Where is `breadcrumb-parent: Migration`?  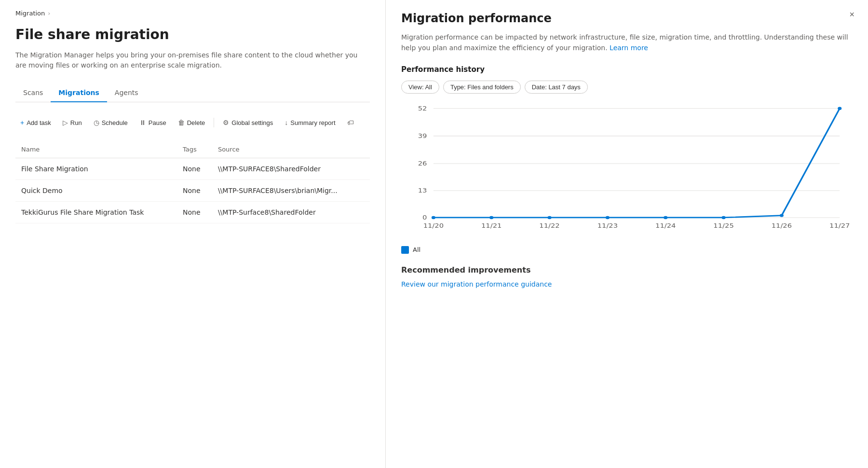
breadcrumb-parent: Migration is located at coordinates (30, 14).